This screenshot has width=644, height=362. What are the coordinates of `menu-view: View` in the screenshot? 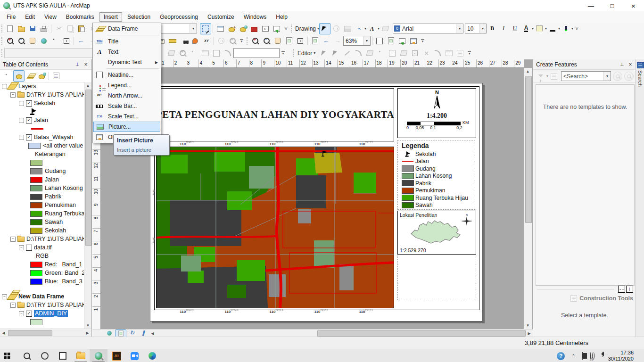 It's located at (50, 17).